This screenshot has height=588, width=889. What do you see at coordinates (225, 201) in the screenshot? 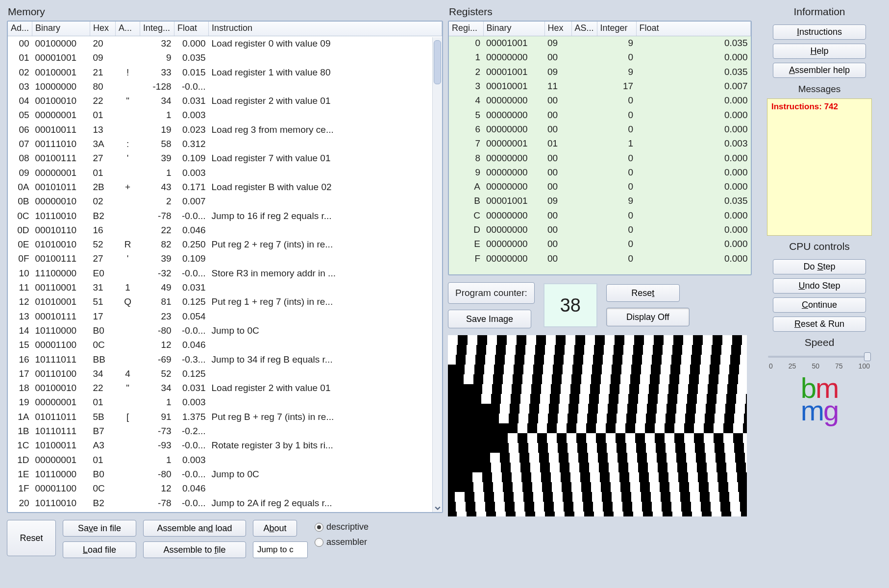
I see `memory-row: 0B000000100220.007` at bounding box center [225, 201].